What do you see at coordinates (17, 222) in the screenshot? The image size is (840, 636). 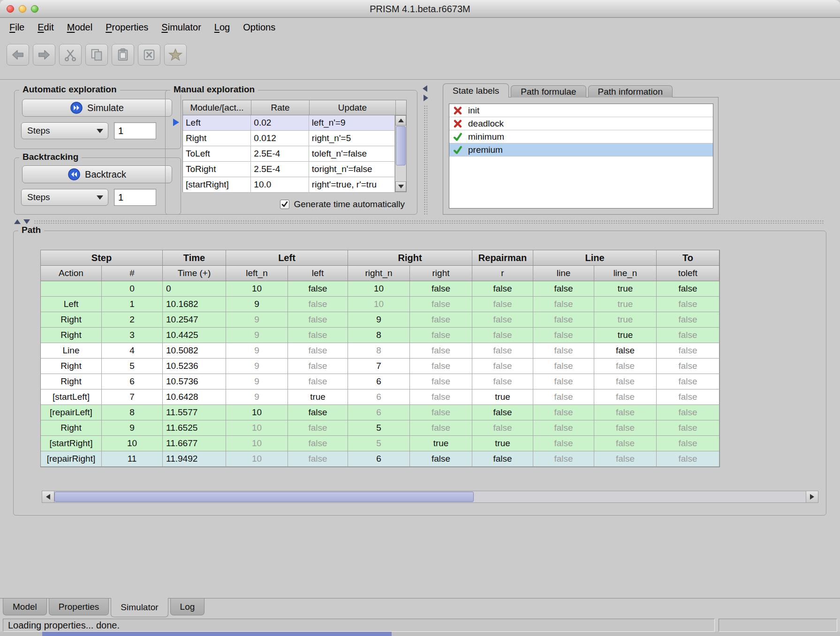 I see `collapse-up-icon` at bounding box center [17, 222].